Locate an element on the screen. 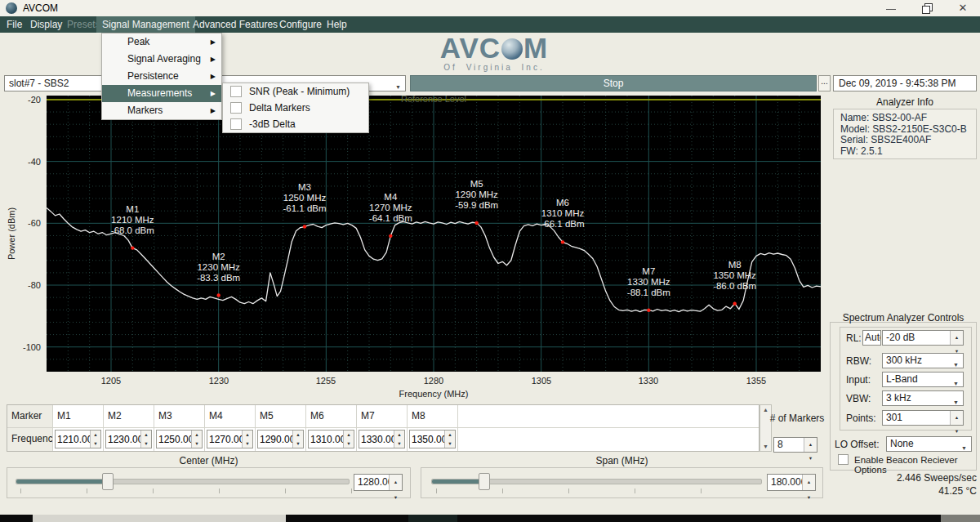 This screenshot has width=980, height=522. menu-help: Help is located at coordinates (336, 25).